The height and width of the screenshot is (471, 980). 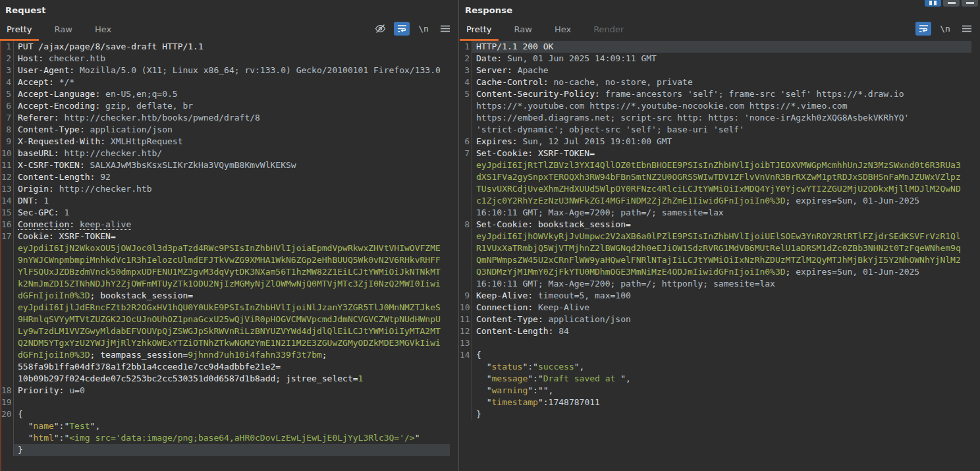 What do you see at coordinates (720, 319) in the screenshot?
I see `response-line: 11Content-Type: application/json` at bounding box center [720, 319].